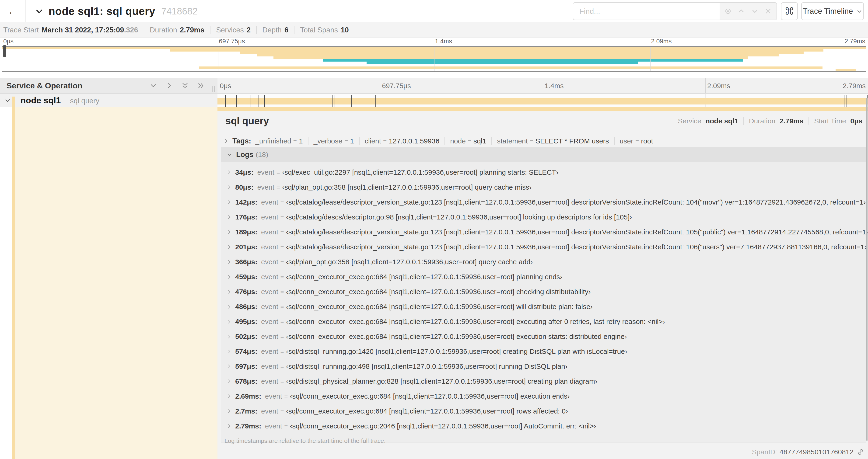  Describe the element at coordinates (71, 30) in the screenshot. I see `summary-item: Trace Start March 31 2022, 17:25:09 .326` at that location.